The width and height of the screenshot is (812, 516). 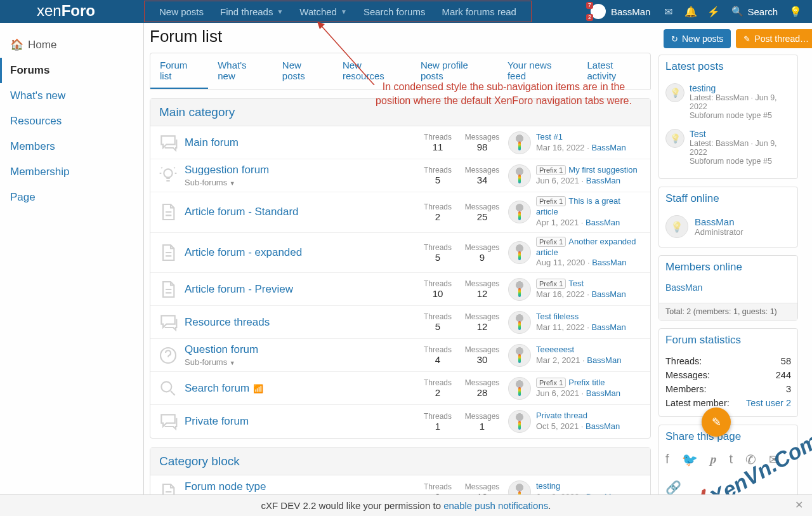 I want to click on last-post-link: Test, so click(x=576, y=283).